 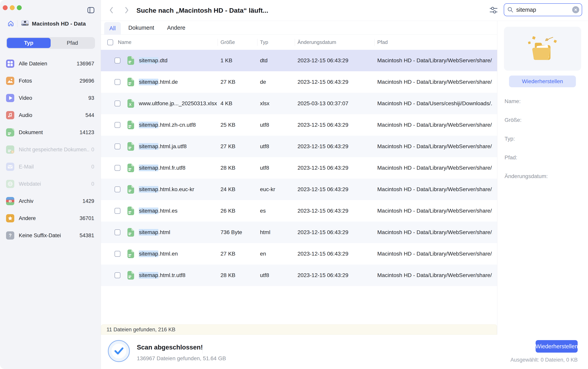 What do you see at coordinates (218, 42) in the screenshot?
I see `column-divider` at bounding box center [218, 42].